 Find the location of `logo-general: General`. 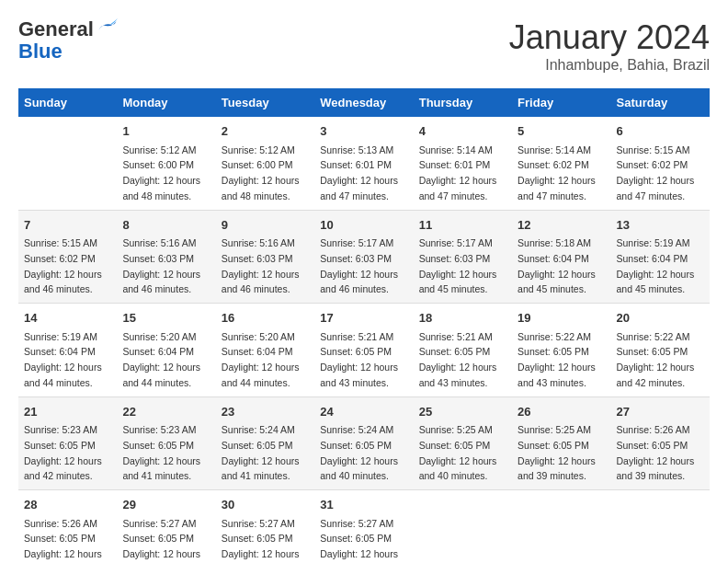

logo-general: General is located at coordinates (56, 29).